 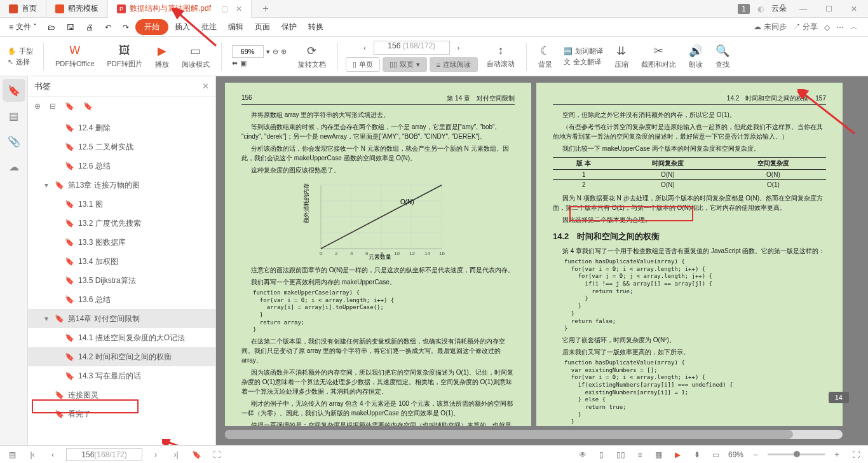 I want to click on fit-width-icon: ⬌, so click(x=235, y=64).